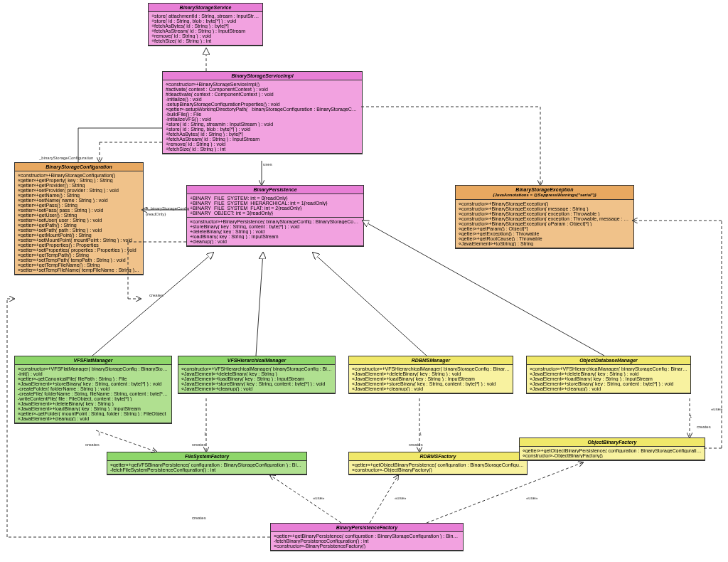 The height and width of the screenshot is (562, 728). What do you see at coordinates (275, 216) in the screenshot?
I see `class-binary-persistence: BinaryPersistence +BINARY_FILE_SYSTEM: i…` at bounding box center [275, 216].